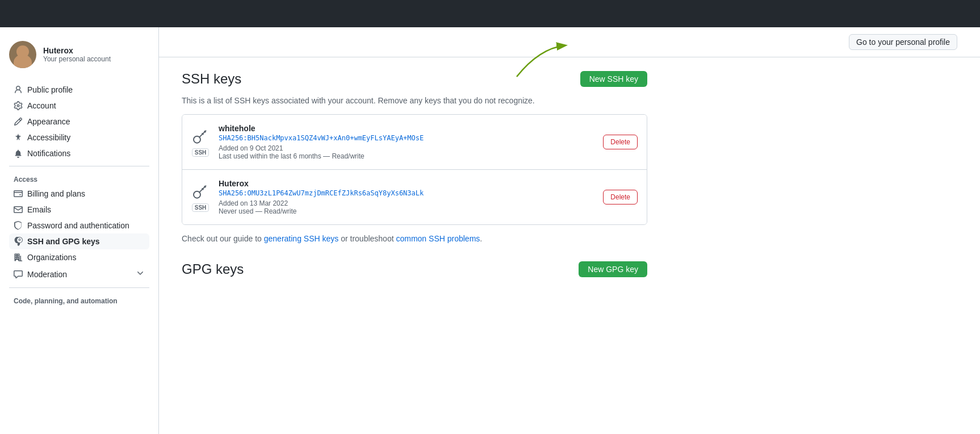  What do you see at coordinates (569, 42) in the screenshot?
I see `top-header: Go to your personal profile` at bounding box center [569, 42].